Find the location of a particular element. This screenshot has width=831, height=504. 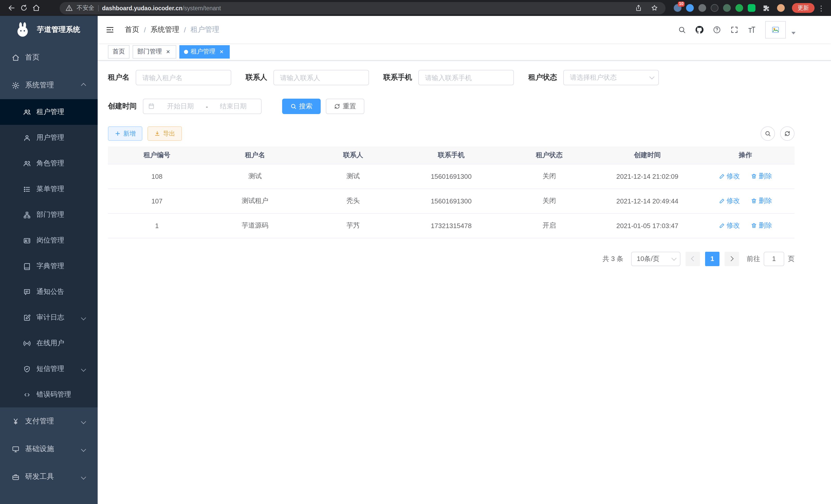

app-title: 芋道管理系统 is located at coordinates (59, 30).